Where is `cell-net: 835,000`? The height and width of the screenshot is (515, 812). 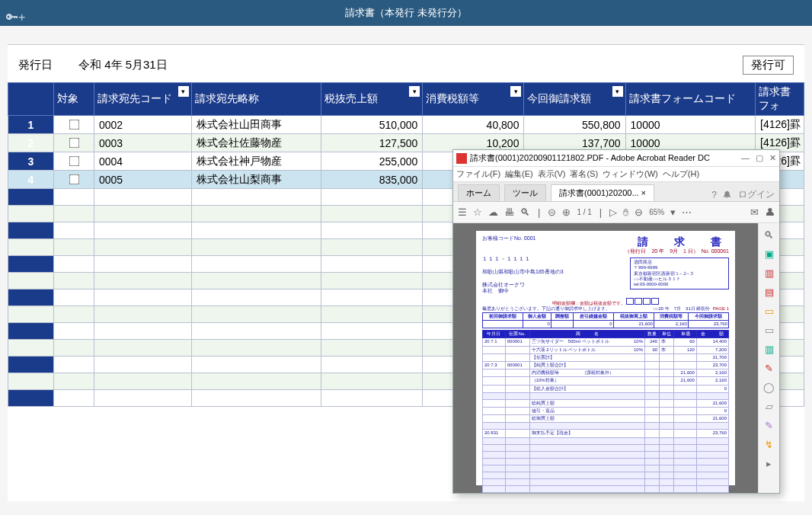 cell-net: 835,000 is located at coordinates (372, 180).